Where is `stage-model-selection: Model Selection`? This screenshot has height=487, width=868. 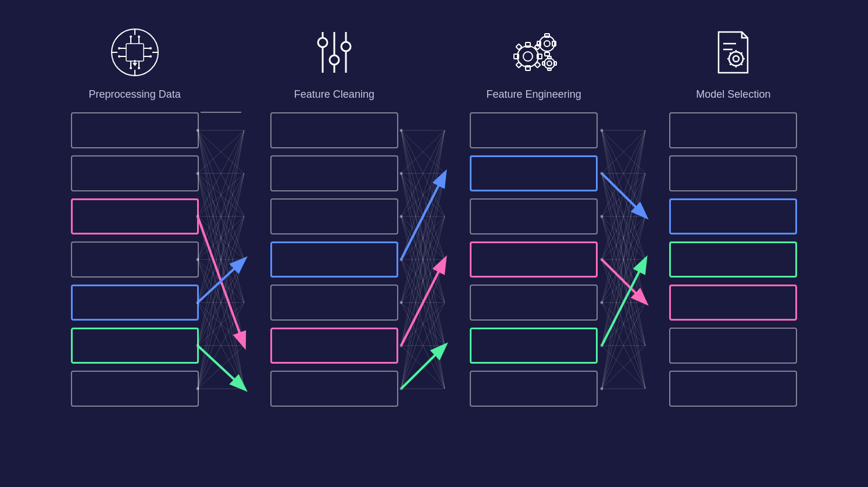
stage-model-selection: Model Selection is located at coordinates (733, 62).